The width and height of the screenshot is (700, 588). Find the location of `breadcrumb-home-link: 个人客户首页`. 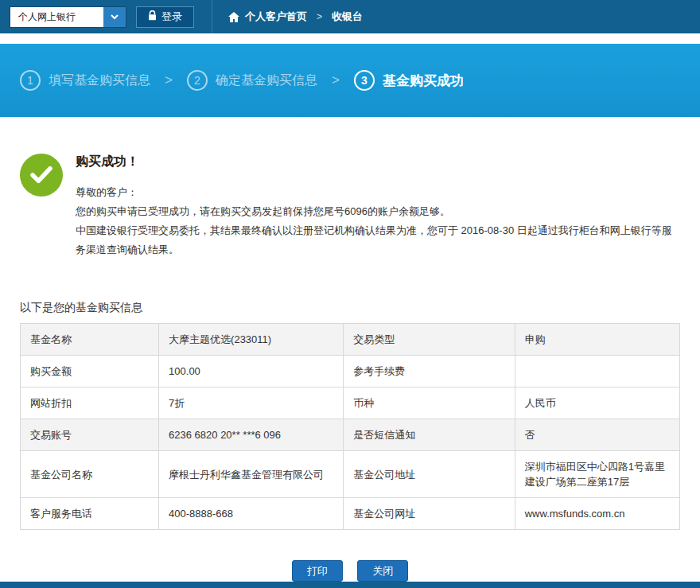

breadcrumb-home-link: 个人客户首页 is located at coordinates (276, 17).